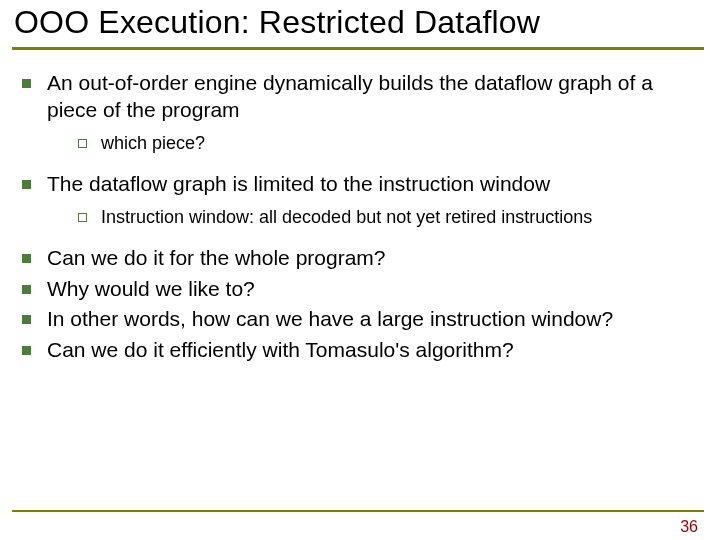  Describe the element at coordinates (392, 144) in the screenshot. I see `bullet-level2: which piece?` at that location.